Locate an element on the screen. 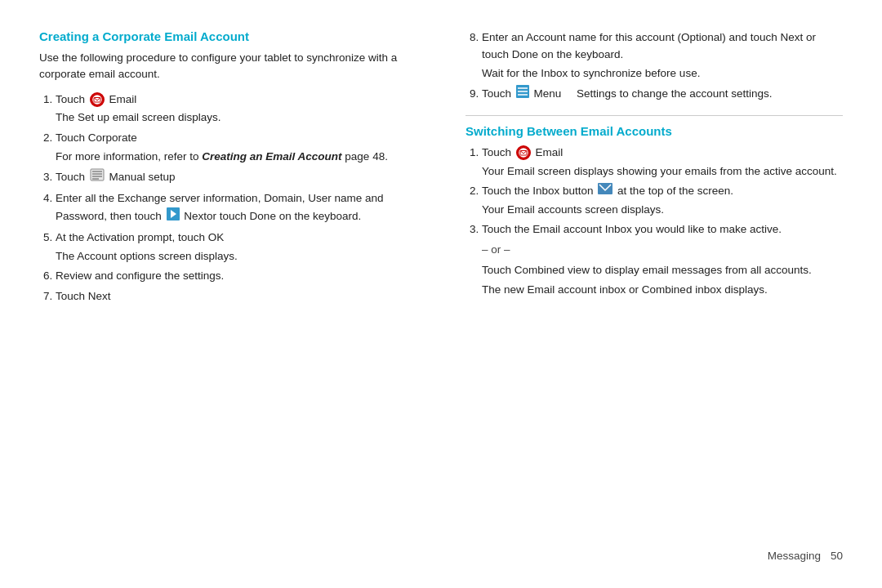 The width and height of the screenshot is (882, 588). intro-text: Use the following procedure to configure… is located at coordinates (228, 67).